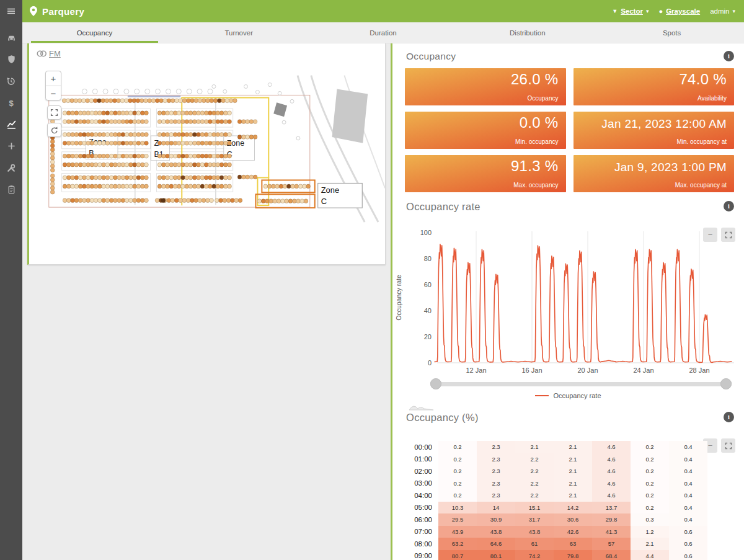 This screenshot has height=560, width=744. What do you see at coordinates (611, 555) in the screenshot?
I see `heatmap-cell: 68.4` at bounding box center [611, 555].